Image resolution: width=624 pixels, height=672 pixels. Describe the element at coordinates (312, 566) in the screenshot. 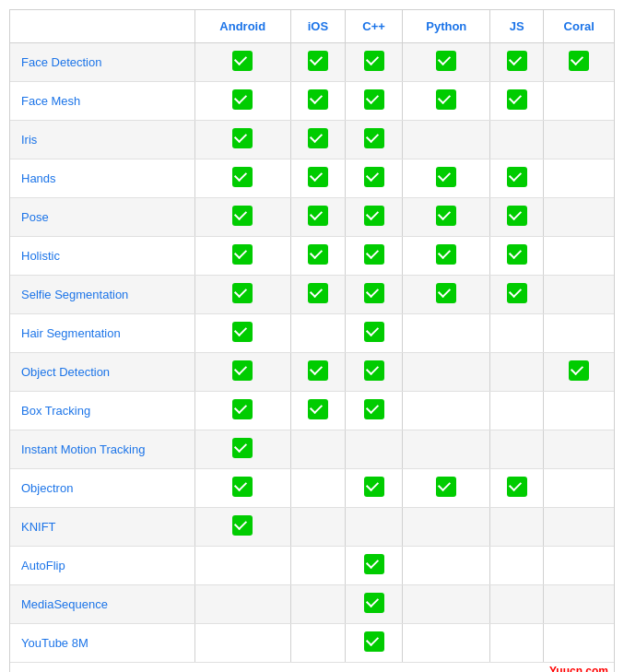

I see `table-row: AutoFlip` at that location.